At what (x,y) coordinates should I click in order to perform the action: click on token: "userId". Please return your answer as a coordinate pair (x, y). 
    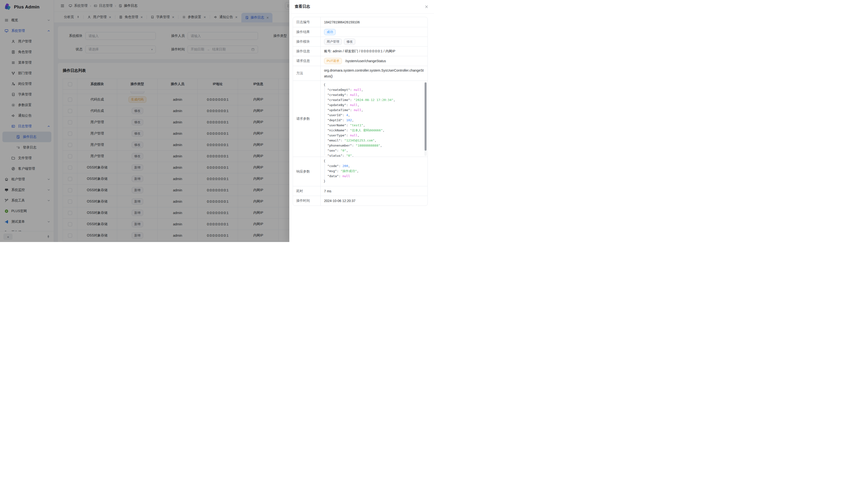
    Looking at the image, I should click on (335, 115).